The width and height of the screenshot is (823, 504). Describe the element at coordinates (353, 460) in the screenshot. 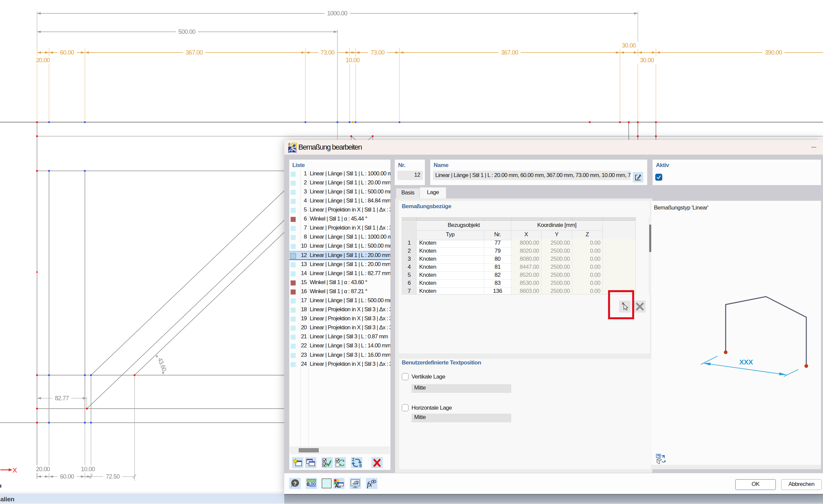

I see `svg-text: 2` at that location.